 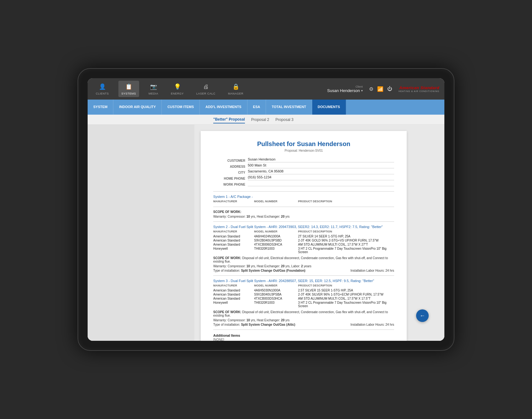 I want to click on product-row-s2-2: American Standard S9V2B040U3PSBD 2-3T 40…, so click(x=304, y=241).